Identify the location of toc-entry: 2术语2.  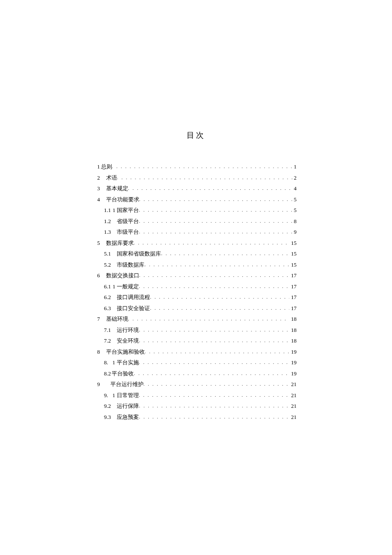
(197, 177).